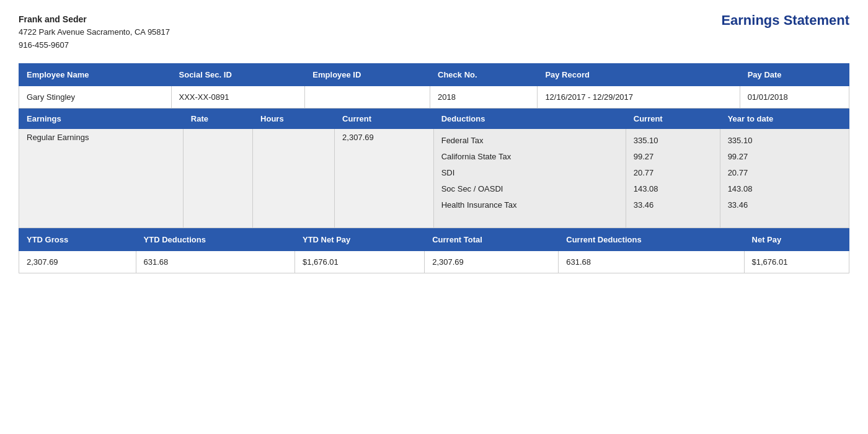  I want to click on company-address: 4722 Park Avenue Sacramento, CA 95817, so click(94, 32).